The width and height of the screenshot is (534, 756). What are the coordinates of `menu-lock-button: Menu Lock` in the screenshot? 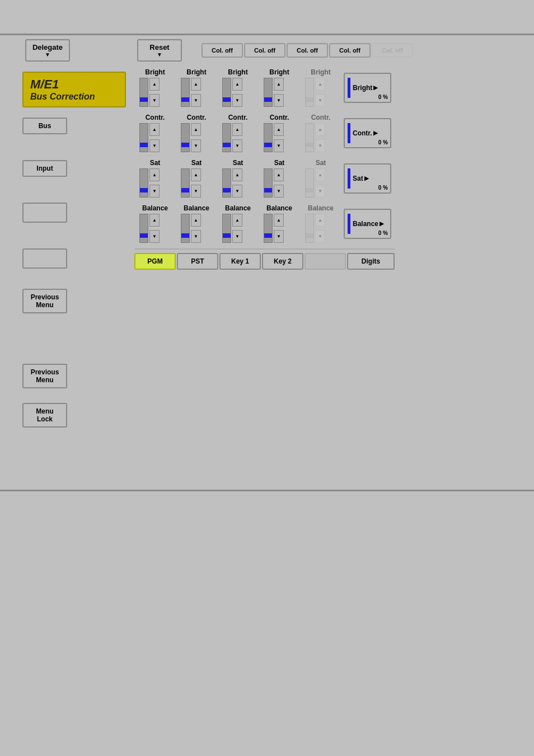 It's located at (45, 415).